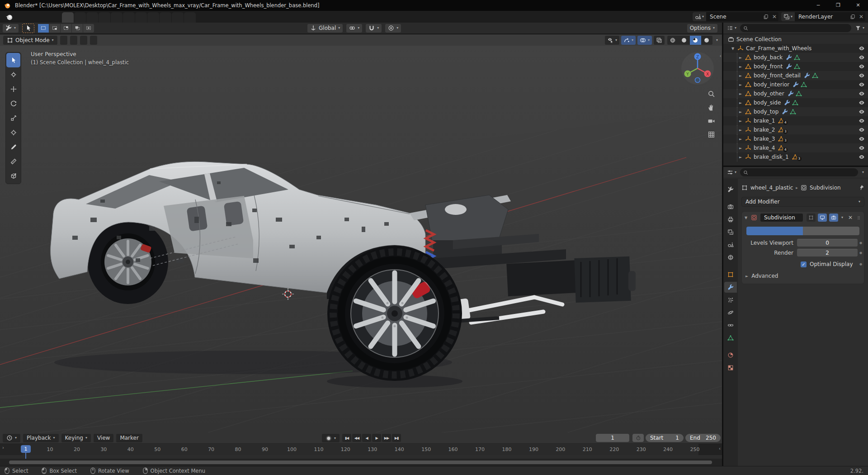 The image size is (868, 475). What do you see at coordinates (14, 176) in the screenshot?
I see `tool-addcube` at bounding box center [14, 176].